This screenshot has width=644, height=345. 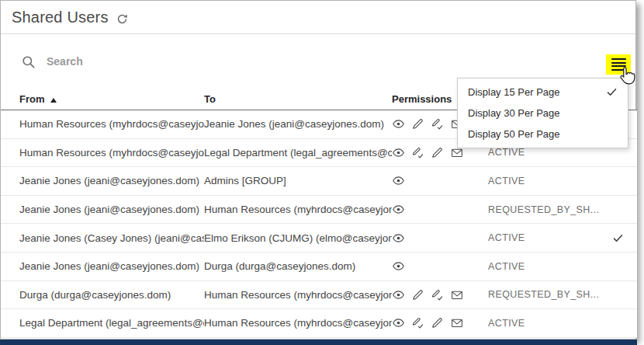 What do you see at coordinates (298, 99) in the screenshot?
I see `column-header-to: To` at bounding box center [298, 99].